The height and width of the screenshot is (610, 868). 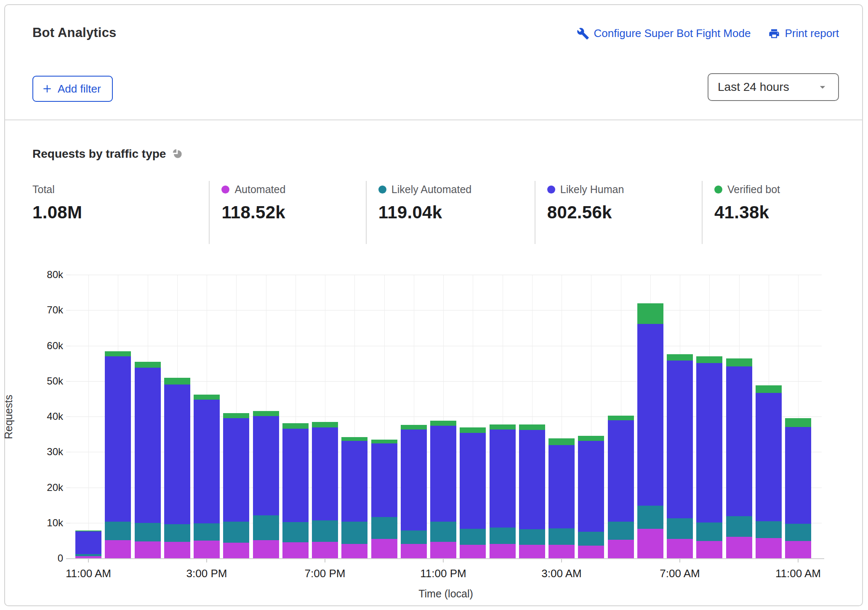 What do you see at coordinates (591, 497) in the screenshot?
I see `stacked-bar-4-00-AM` at bounding box center [591, 497].